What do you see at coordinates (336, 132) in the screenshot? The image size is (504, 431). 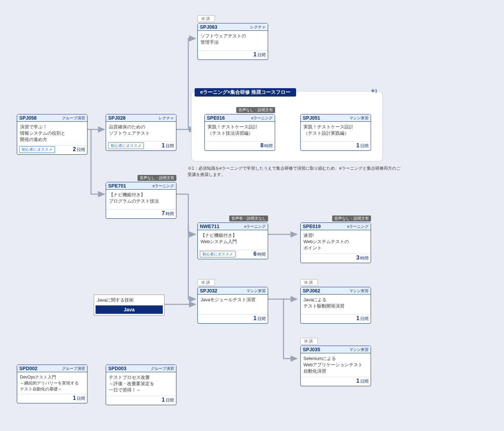 I see `node-spj051: SPJ051マシン実習 実践！テストケース設計 （テスト設計実践編） 1日間` at bounding box center [336, 132].